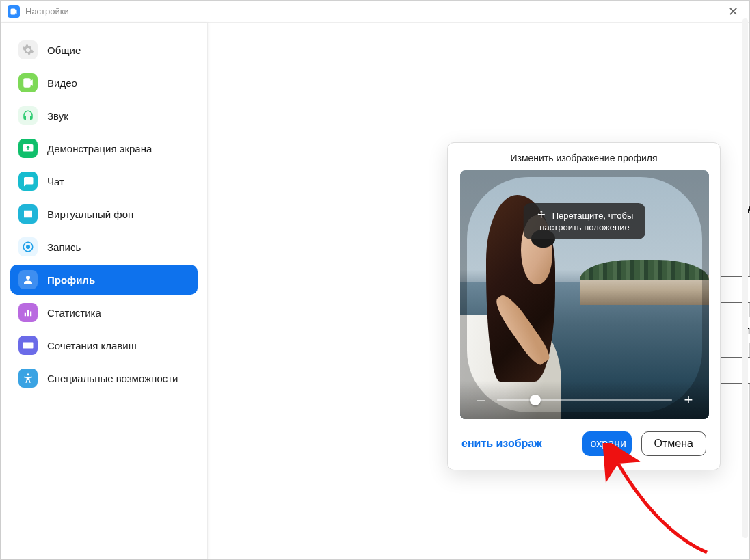 This screenshot has width=750, height=560. What do you see at coordinates (104, 280) in the screenshot?
I see `sidebar-item-profile: Профиль` at bounding box center [104, 280].